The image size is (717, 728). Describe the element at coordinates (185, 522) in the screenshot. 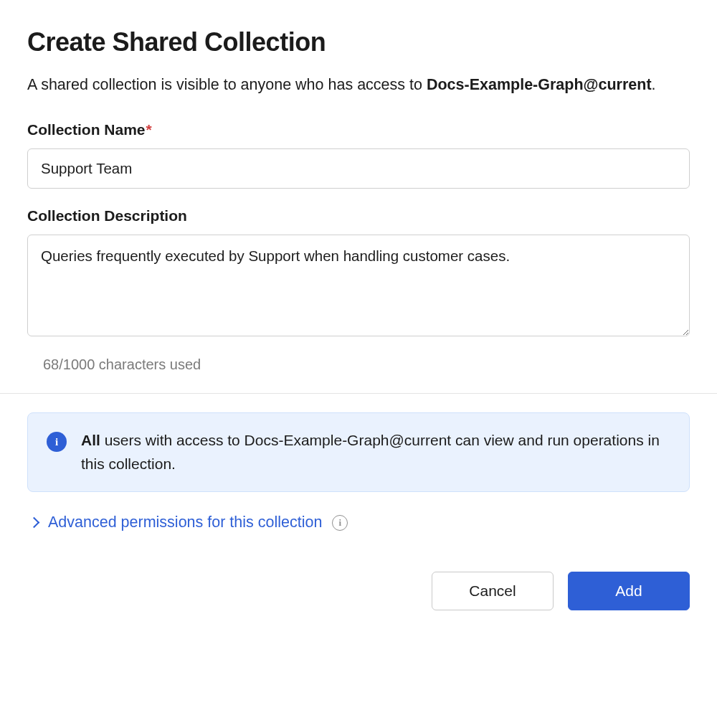

I see `advanced-permissions-label: Advanced permissions for this collection` at that location.